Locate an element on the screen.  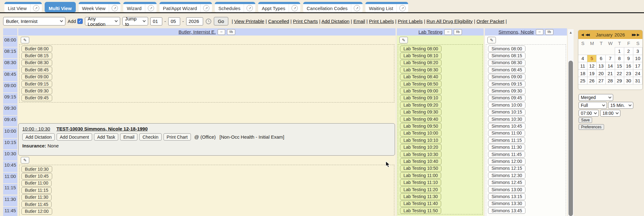
calendar-day: 26 is located at coordinates (592, 80).